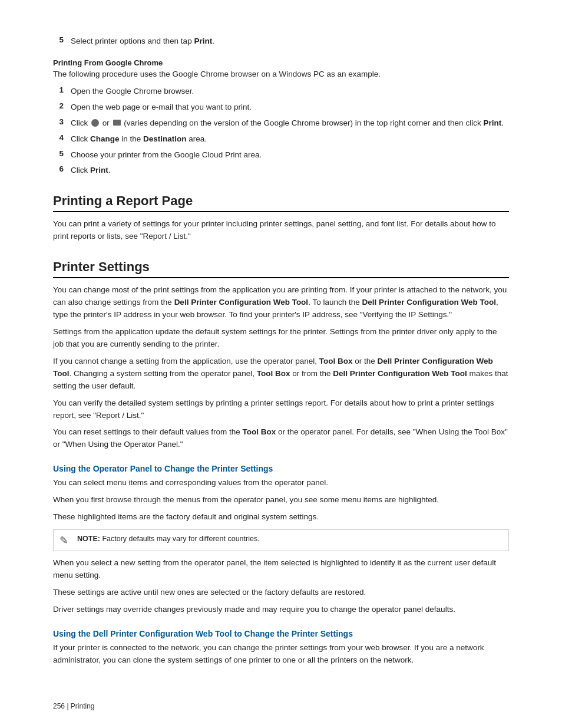 This screenshot has height=728, width=562. I want to click on chrome-steps-list: 1 Open the Google Chrome browser. 2 Open…, so click(281, 131).